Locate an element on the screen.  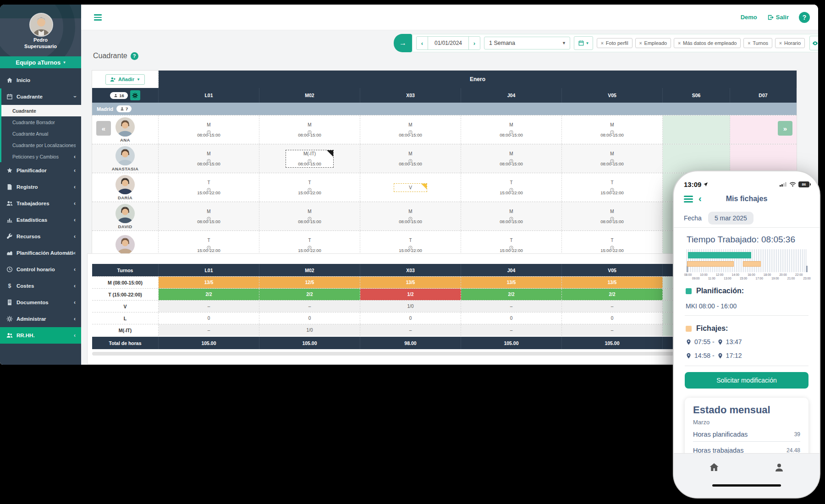
scroll-left-button: « is located at coordinates (104, 128).